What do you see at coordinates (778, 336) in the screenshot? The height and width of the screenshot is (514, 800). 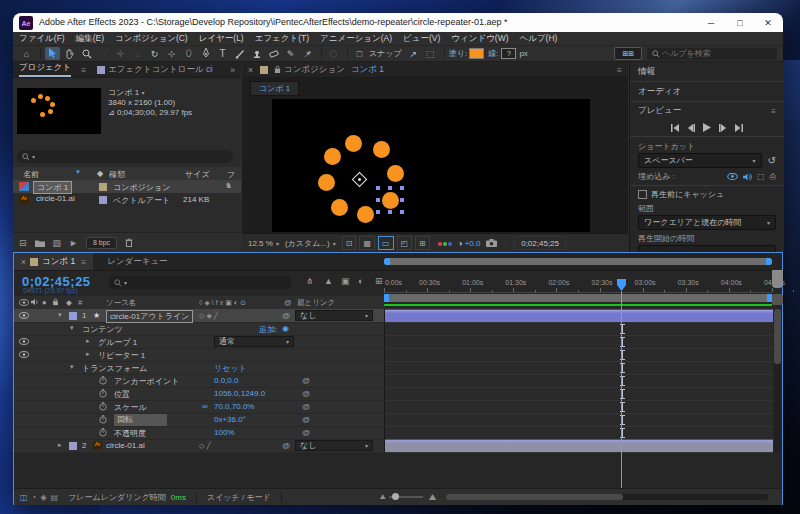 I see `vertical-scrollbar-thumb` at bounding box center [778, 336].